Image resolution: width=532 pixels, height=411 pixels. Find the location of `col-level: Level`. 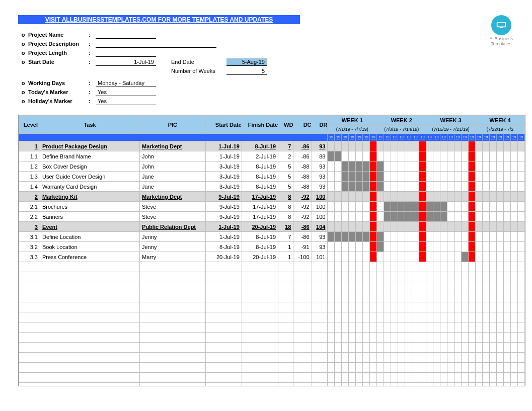

col-level: Level is located at coordinates (30, 125).